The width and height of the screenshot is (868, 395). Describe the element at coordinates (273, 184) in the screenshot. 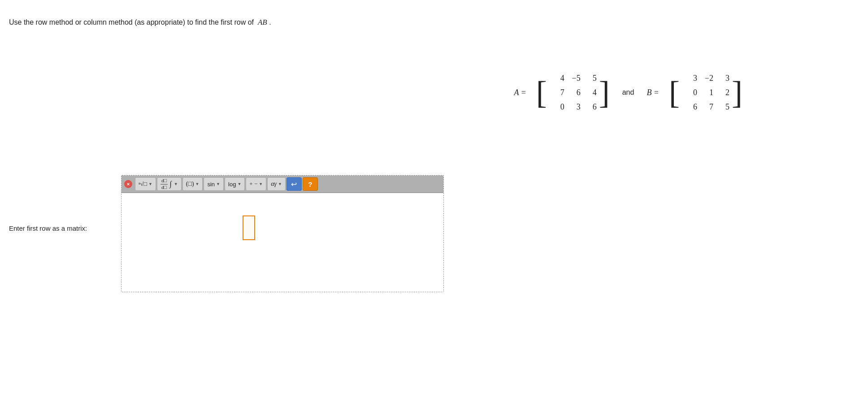

I see `alpha-icon: αγ` at that location.